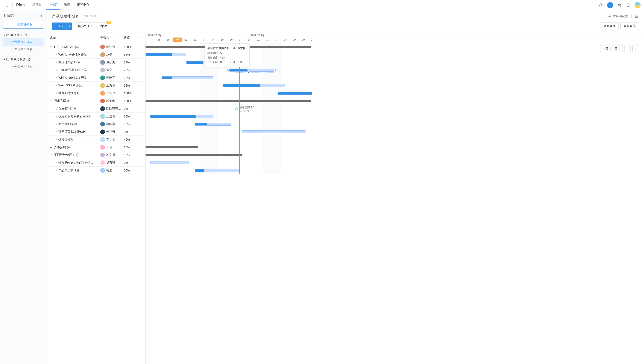 The width and height of the screenshot is (644, 364). What do you see at coordinates (96, 54) in the screenshot?
I see `task-row: ●Wiki for web 2.0 开发赵楠65%⋯` at bounding box center [96, 54].